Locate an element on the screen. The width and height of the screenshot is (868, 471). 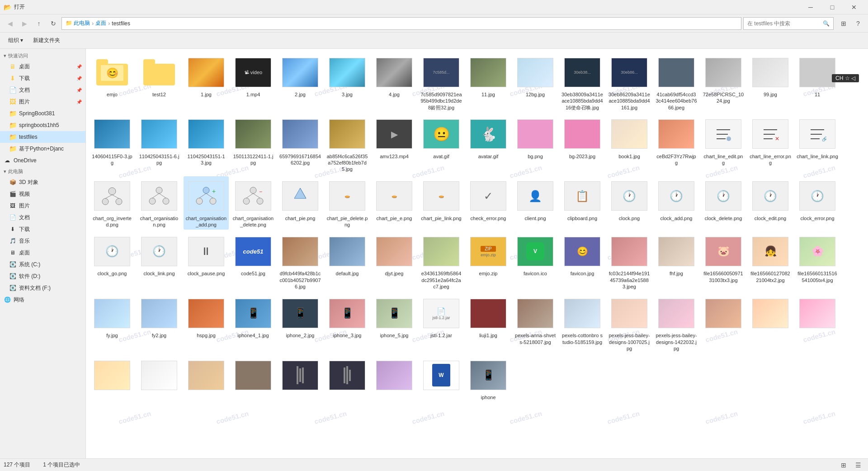
list-item: chart_pie.png is located at coordinates (300, 203).